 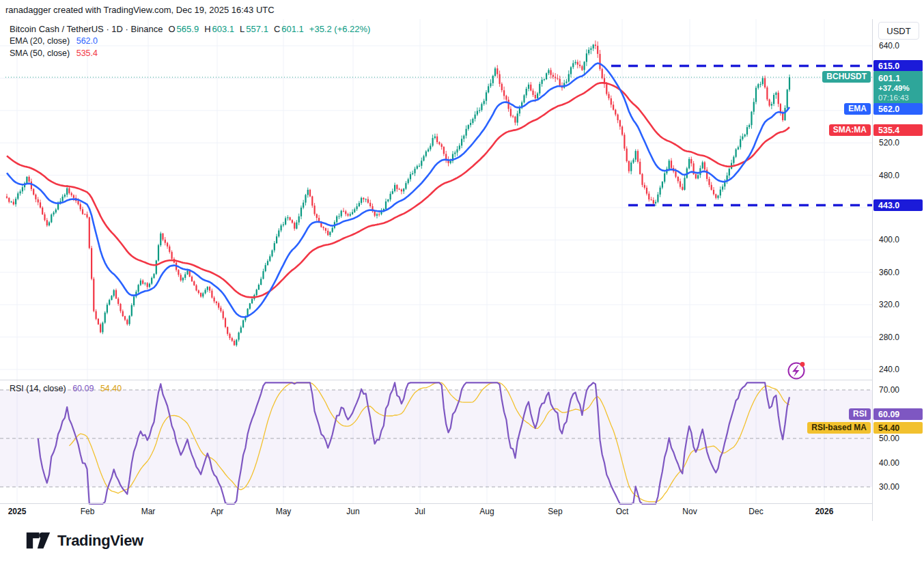 I want to click on rsi-tick-label: 50.00, so click(x=889, y=438).